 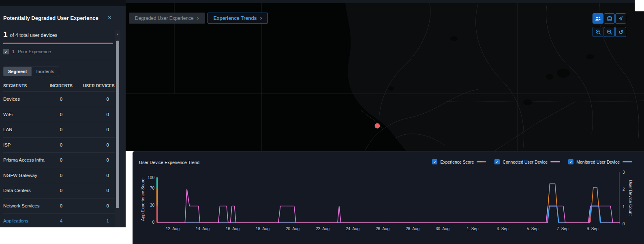 What do you see at coordinates (34, 35) in the screenshot?
I see `summary-text: of 4 total user devices` at bounding box center [34, 35].